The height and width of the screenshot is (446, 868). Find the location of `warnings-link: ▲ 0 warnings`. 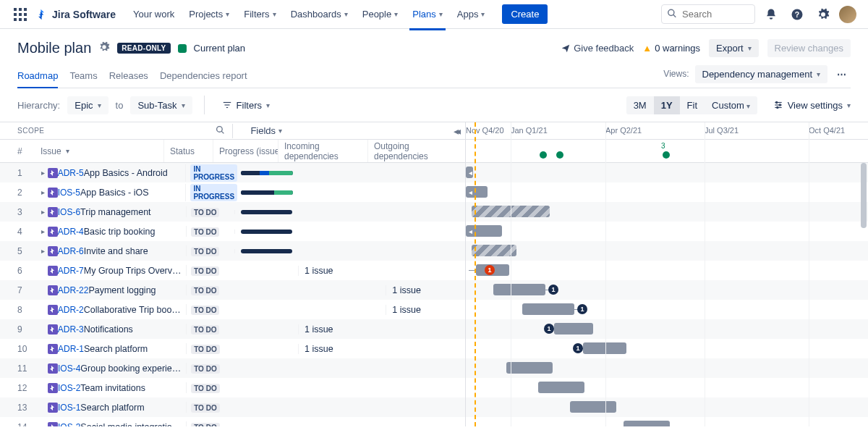

warnings-link: ▲ 0 warnings is located at coordinates (671, 48).